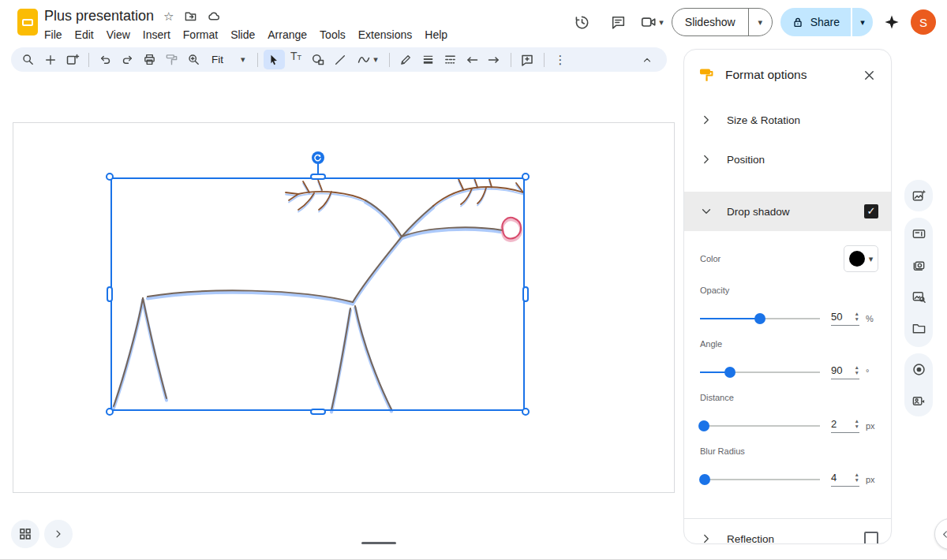 This screenshot has height=560, width=947. What do you see at coordinates (919, 196) in the screenshot?
I see `rail-group-create` at bounding box center [919, 196].